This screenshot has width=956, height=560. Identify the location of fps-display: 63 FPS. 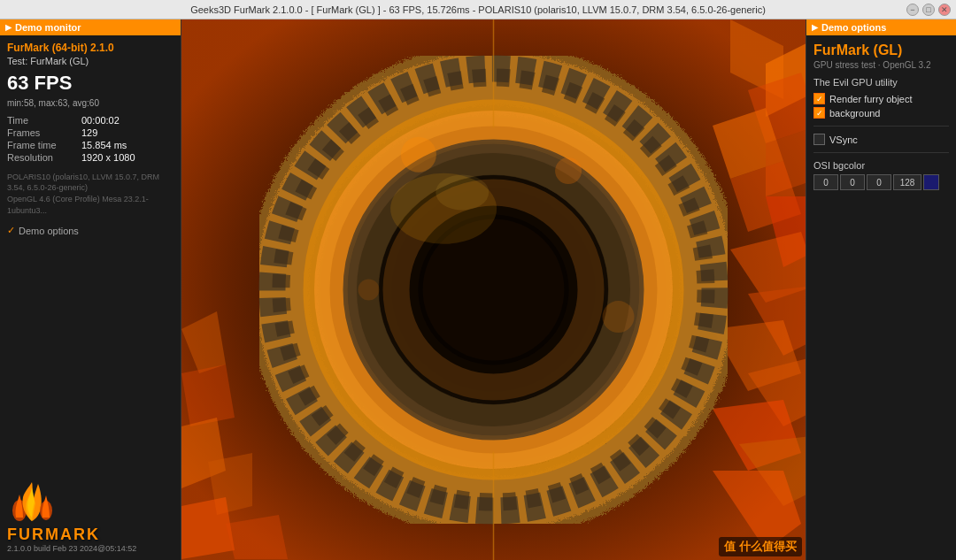
(90, 83).